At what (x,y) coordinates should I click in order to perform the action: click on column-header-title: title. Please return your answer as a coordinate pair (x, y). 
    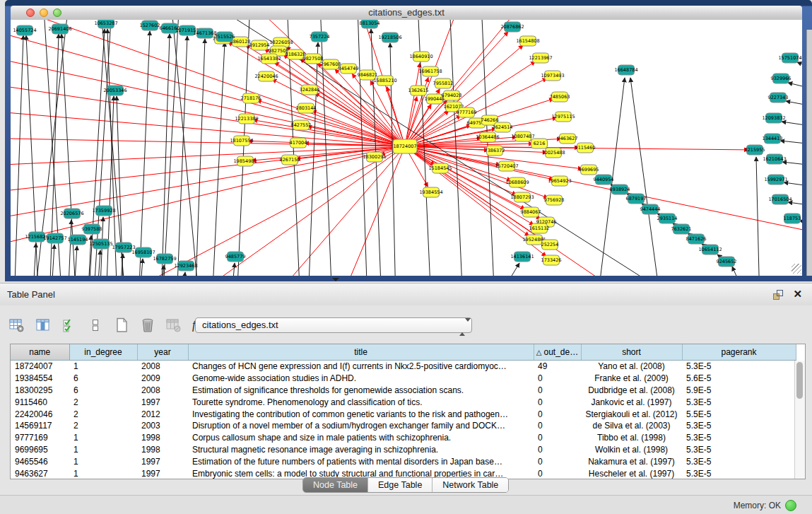
    Looking at the image, I should click on (360, 352).